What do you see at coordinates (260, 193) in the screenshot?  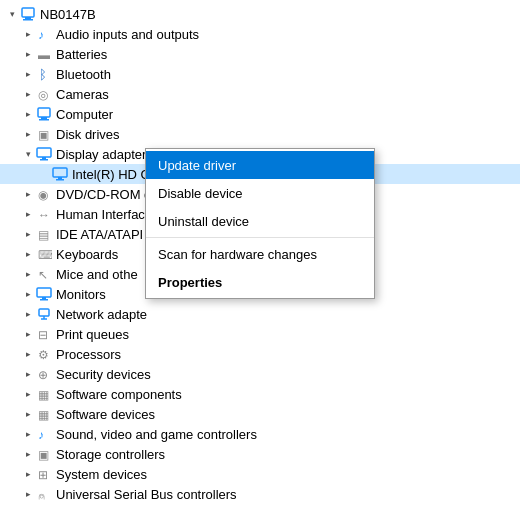 I see `menu-item-disable-device: Disable device` at bounding box center [260, 193].